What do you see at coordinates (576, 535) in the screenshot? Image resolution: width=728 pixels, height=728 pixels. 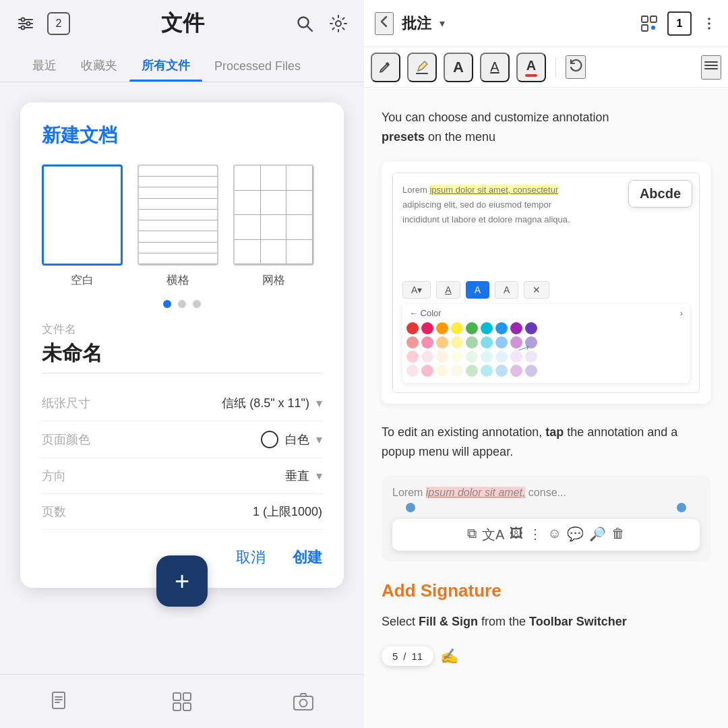 I see `popup-comment: 💬` at bounding box center [576, 535].